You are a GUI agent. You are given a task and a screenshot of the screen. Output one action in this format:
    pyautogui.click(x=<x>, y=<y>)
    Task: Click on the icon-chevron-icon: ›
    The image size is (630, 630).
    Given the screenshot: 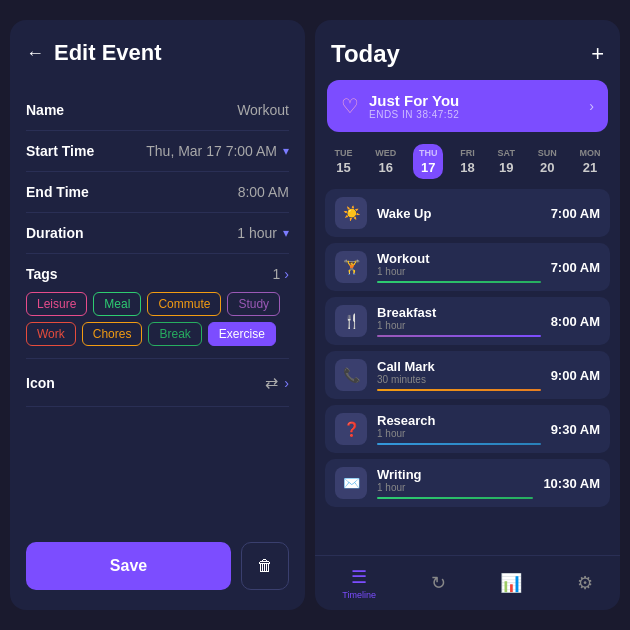 What is the action you would take?
    pyautogui.click(x=286, y=383)
    